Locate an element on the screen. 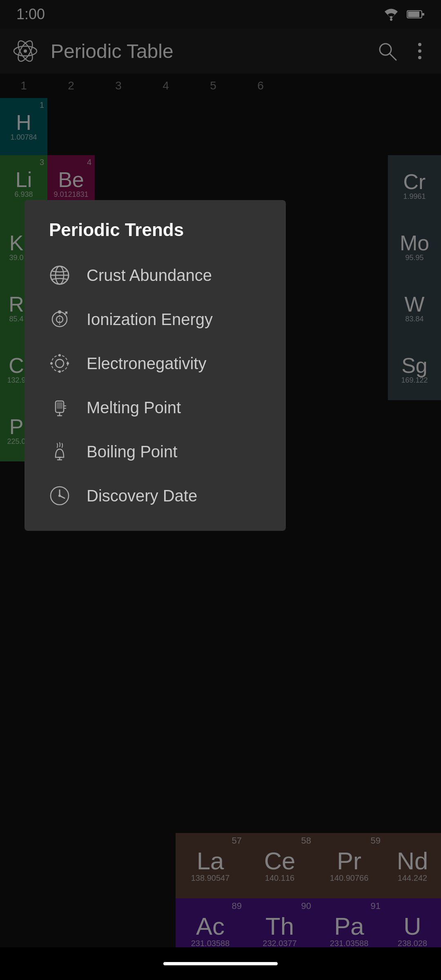  sheet-title: Periodic Trends is located at coordinates (155, 236).